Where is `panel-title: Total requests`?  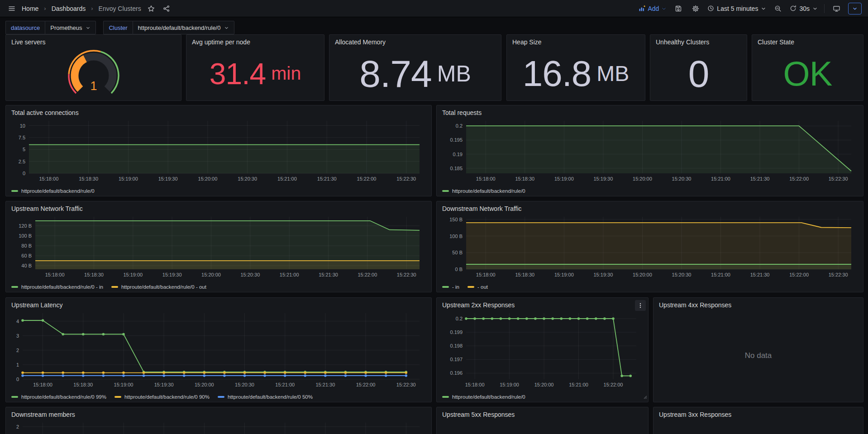 panel-title: Total requests is located at coordinates (462, 113).